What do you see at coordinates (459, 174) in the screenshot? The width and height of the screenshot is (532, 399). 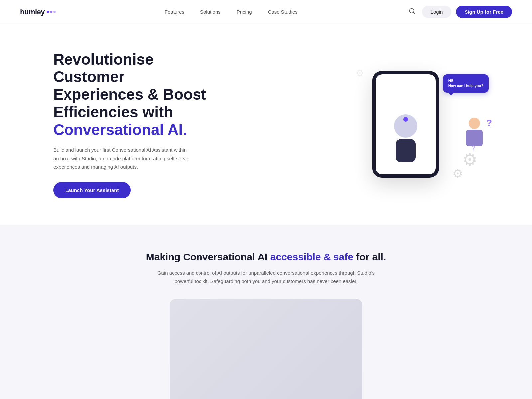 I see `gear-icon-medium: ⚙` at bounding box center [459, 174].